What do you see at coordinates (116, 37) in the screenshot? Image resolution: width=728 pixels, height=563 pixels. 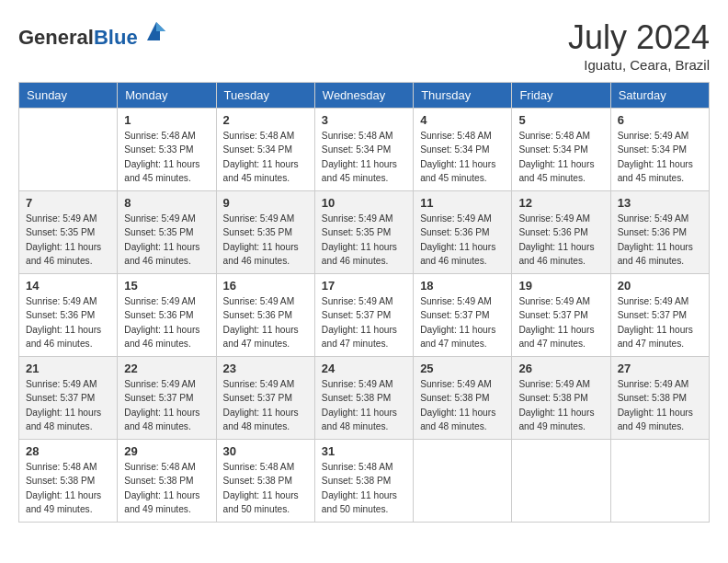 I see `logo-blue: Blue` at bounding box center [116, 37].